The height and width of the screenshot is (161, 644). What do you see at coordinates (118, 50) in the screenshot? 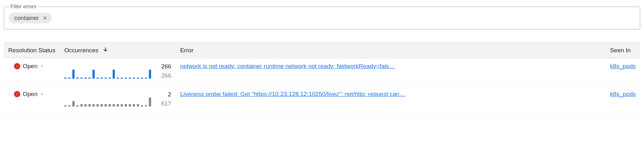
I see `header-occurrences: Occurrences` at bounding box center [118, 50].